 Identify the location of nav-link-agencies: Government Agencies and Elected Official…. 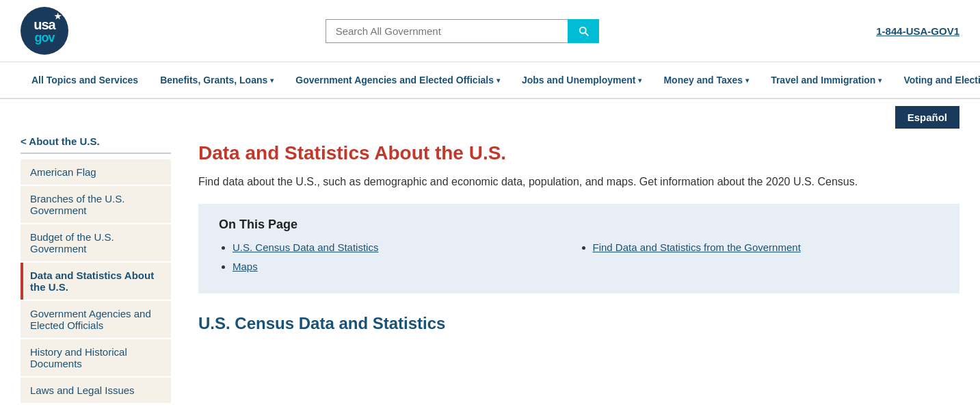
(398, 80).